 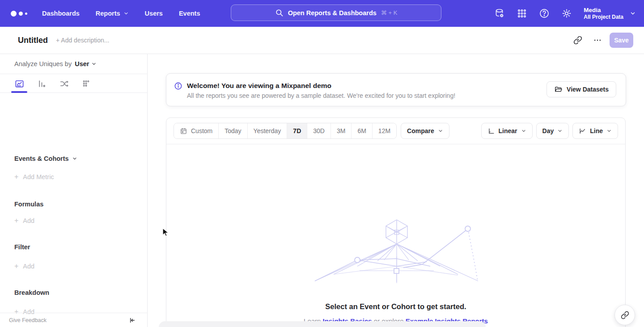 What do you see at coordinates (267, 131) in the screenshot?
I see `range-yesterday: Yesterday` at bounding box center [267, 131].